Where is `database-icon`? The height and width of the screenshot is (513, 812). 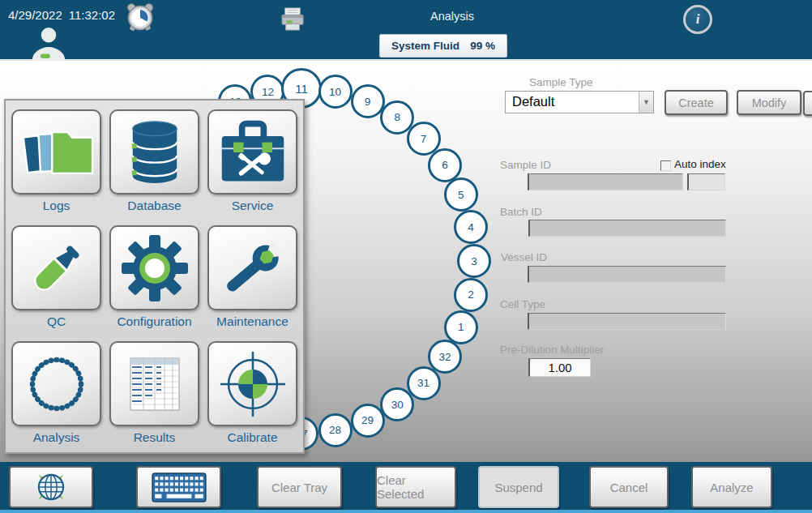
database-icon is located at coordinates (155, 152).